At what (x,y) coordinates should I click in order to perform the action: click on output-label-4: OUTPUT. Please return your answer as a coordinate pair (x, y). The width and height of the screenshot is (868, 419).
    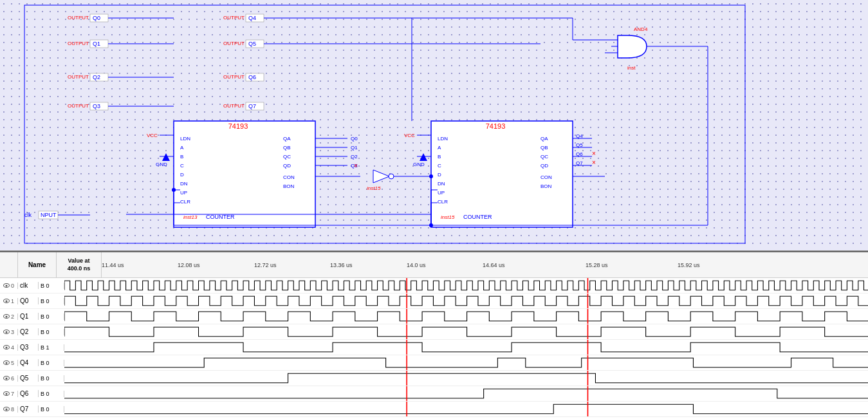
    Looking at the image, I should click on (234, 18).